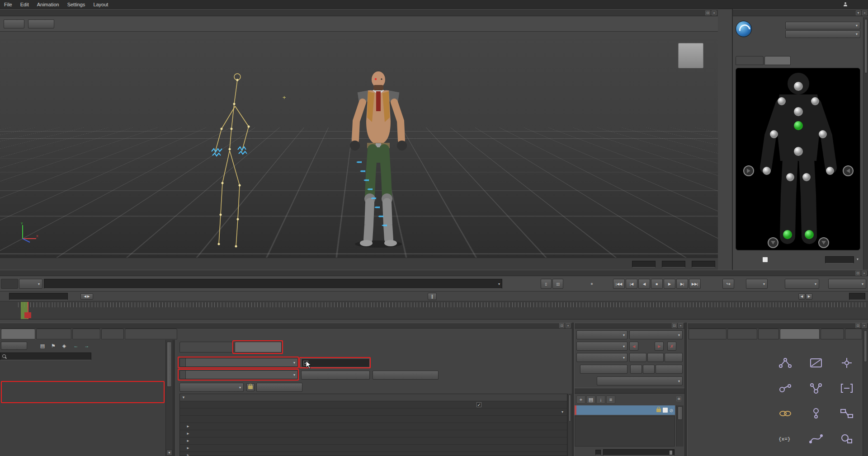  I want to click on next-key-icon, so click(659, 346).